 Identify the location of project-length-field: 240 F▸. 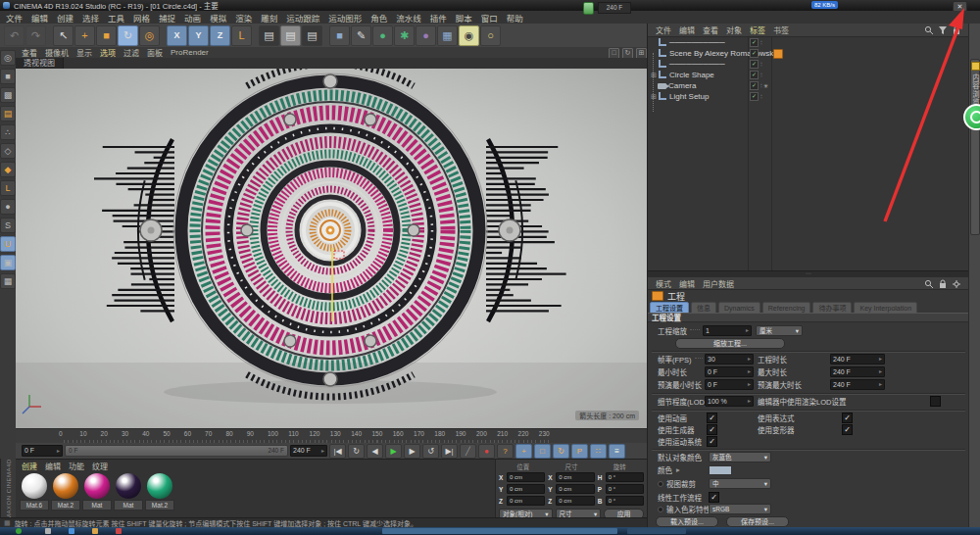
(858, 359).